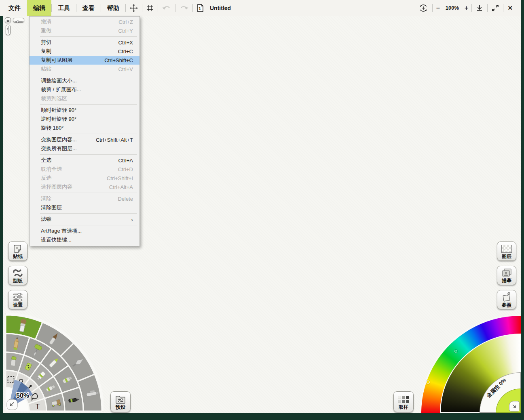 The width and height of the screenshot is (524, 420). What do you see at coordinates (85, 60) in the screenshot?
I see `menu-item-copy-visible-layers: 复制可见图层 Ctrl+Shift+C` at bounding box center [85, 60].